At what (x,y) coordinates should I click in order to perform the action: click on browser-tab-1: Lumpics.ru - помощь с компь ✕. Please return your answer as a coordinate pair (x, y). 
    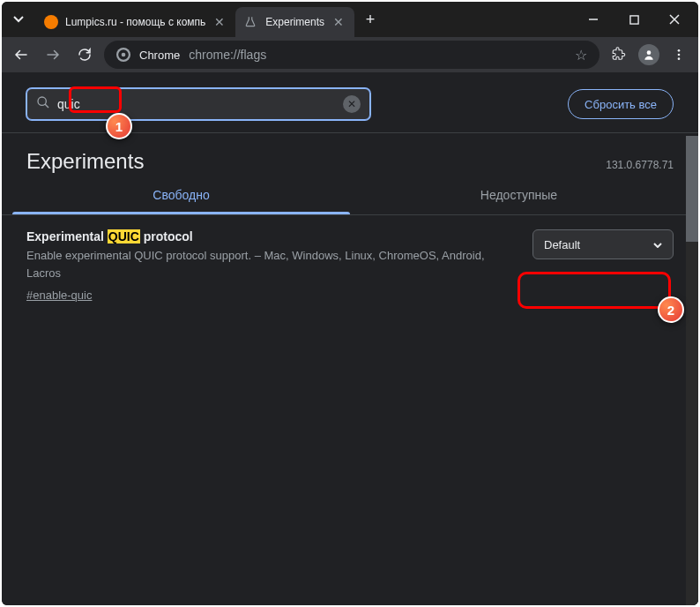
    Looking at the image, I should click on (136, 22).